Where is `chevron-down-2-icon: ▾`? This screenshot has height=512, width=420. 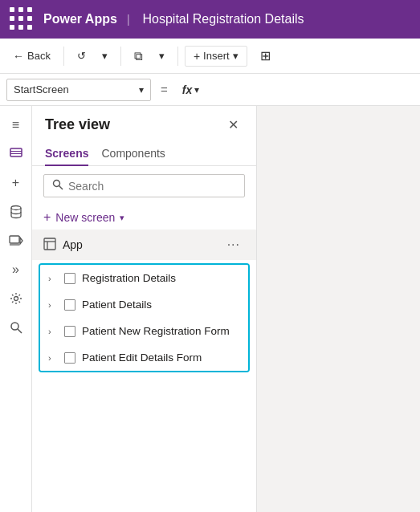 chevron-down-2-icon: ▾ is located at coordinates (162, 56).